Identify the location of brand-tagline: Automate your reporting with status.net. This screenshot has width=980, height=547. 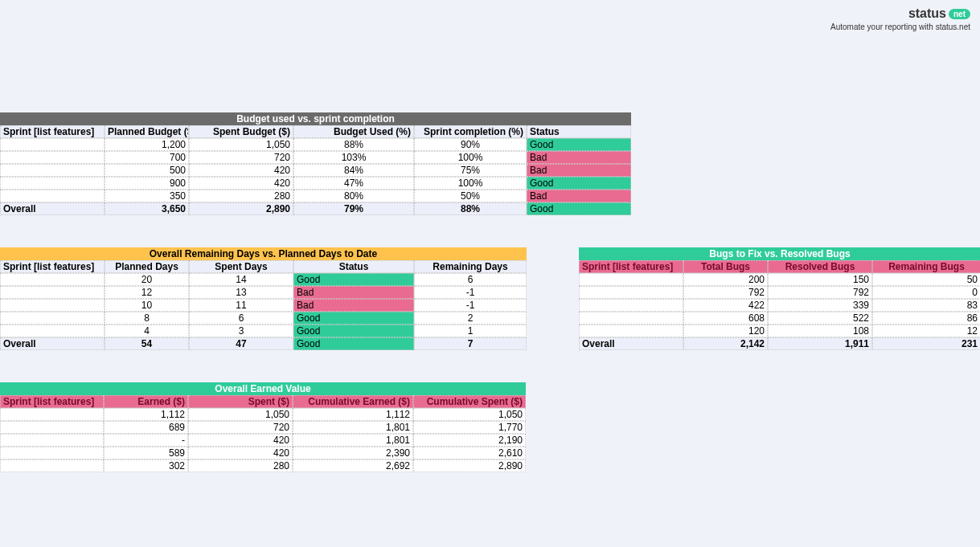
(900, 27).